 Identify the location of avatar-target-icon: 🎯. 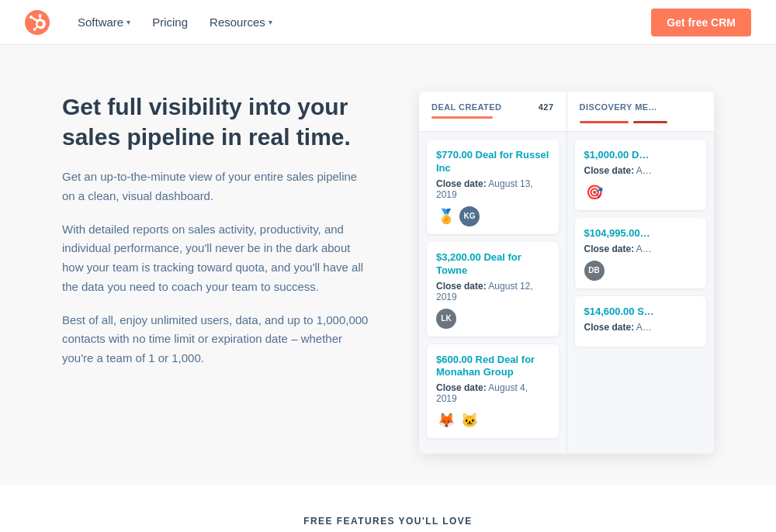
(594, 192).